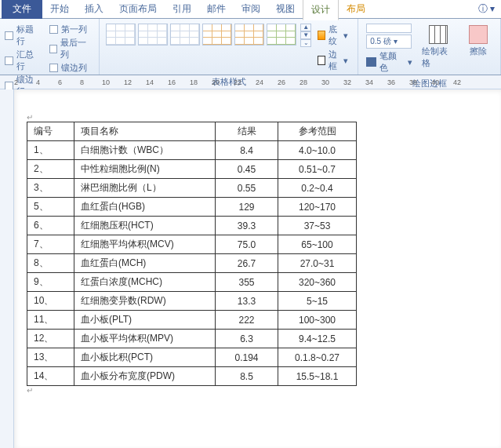 The width and height of the screenshot is (501, 448). Describe the element at coordinates (51, 207) in the screenshot. I see `cell-num: 5、` at that location.